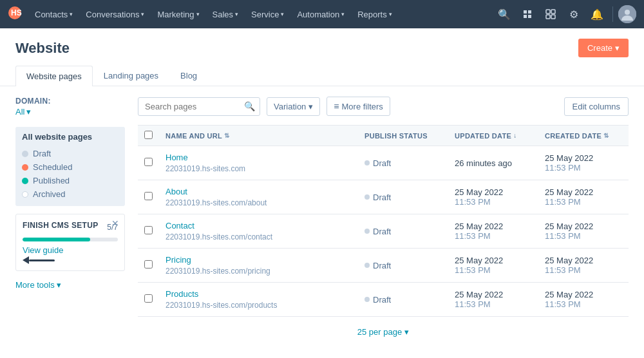 This screenshot has width=644, height=358. I want to click on svg-text: HS, so click(17, 13).